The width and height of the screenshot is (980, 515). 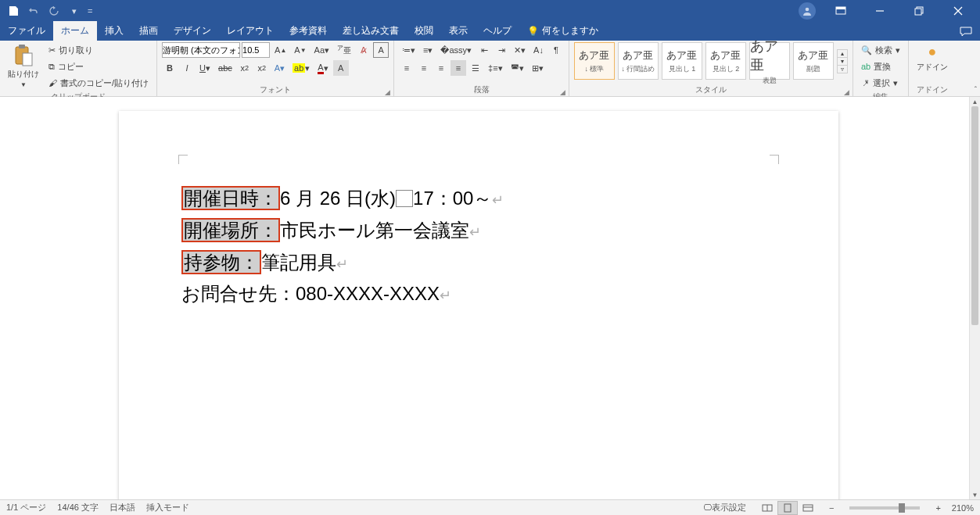 What do you see at coordinates (424, 31) in the screenshot?
I see `tab-review: 校閲` at bounding box center [424, 31].